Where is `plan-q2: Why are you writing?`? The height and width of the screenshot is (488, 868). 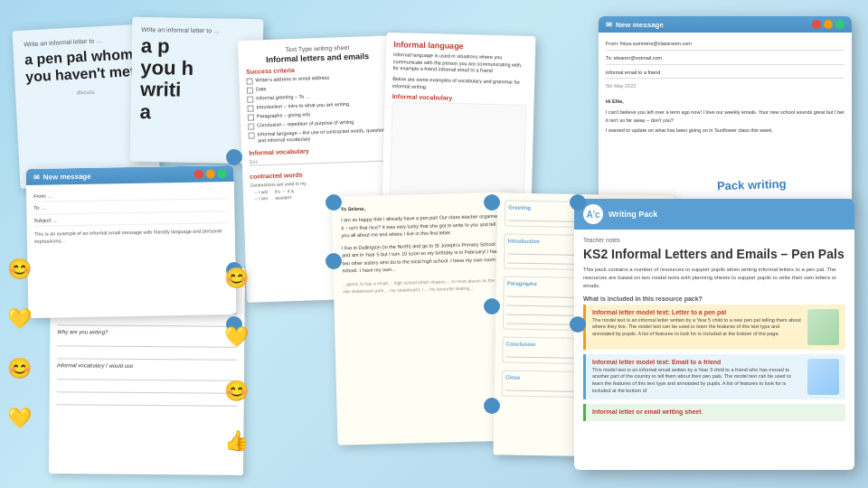 plan-q2: Why are you writing? is located at coordinates (146, 333).